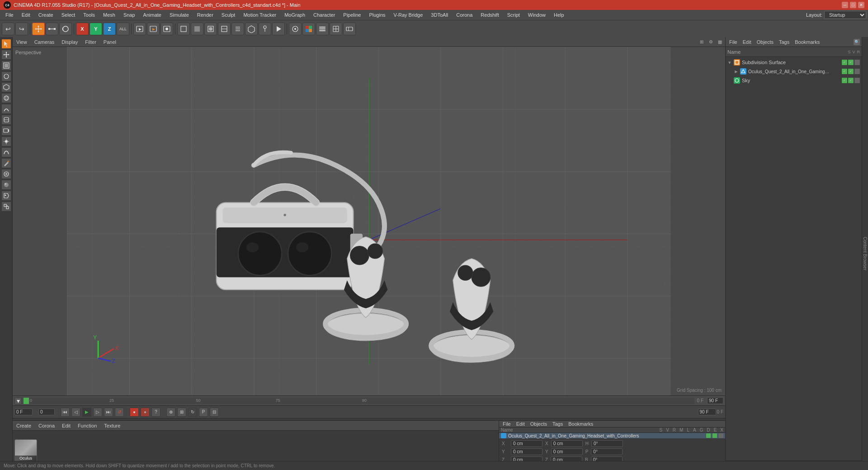 The height and width of the screenshot is (470, 868). What do you see at coordinates (702, 42) in the screenshot?
I see `vp-icon-maximize: ⊞` at bounding box center [702, 42].